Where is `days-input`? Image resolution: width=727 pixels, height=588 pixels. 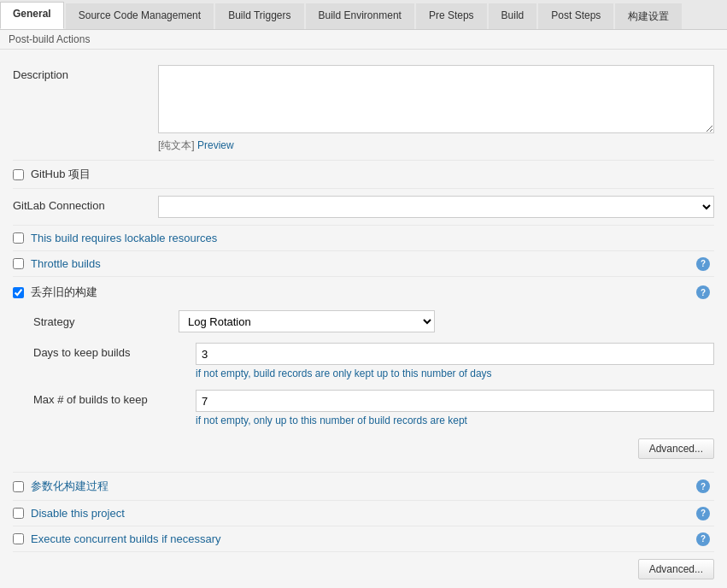 days-input is located at coordinates (454, 354).